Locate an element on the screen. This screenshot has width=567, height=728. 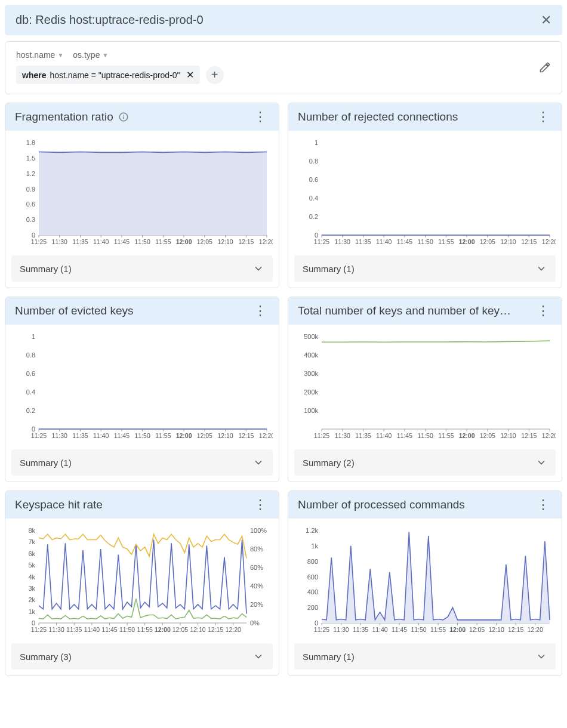
chart-area: 02004006008001k1.2k11:2511:3011:3511:401… is located at coordinates (425, 578).